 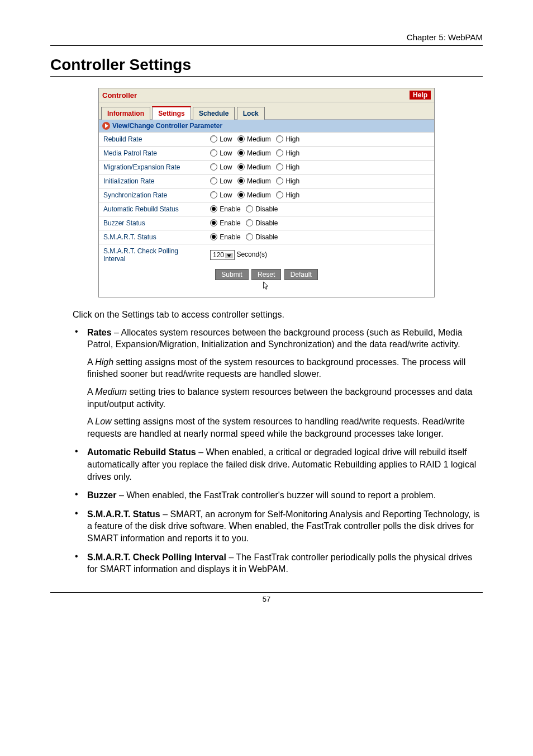 What do you see at coordinates (285, 427) in the screenshot?
I see `rates-low-text: A Low setting assigns most of the system…` at bounding box center [285, 427].